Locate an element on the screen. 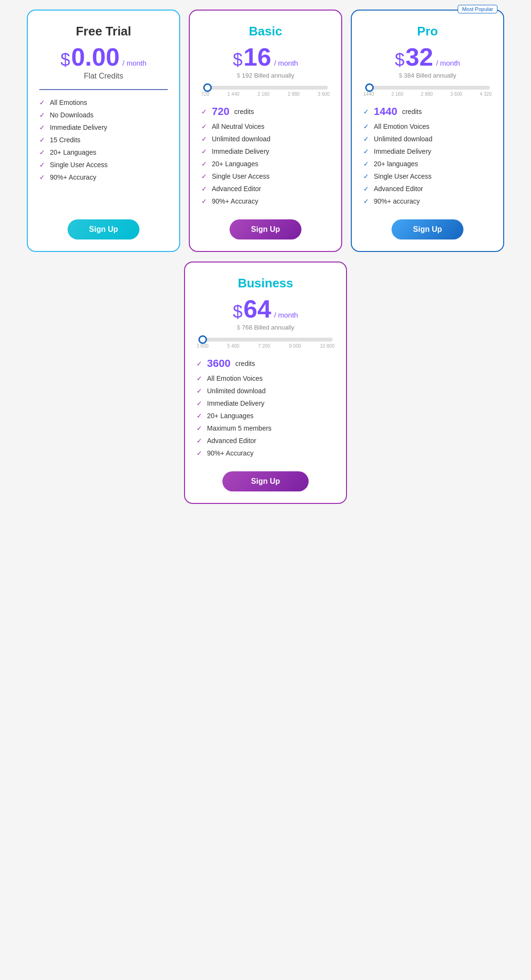 This screenshot has width=531, height=980. card-business: Business $ 64 / month $ 768 Billed annua… is located at coordinates (266, 383).